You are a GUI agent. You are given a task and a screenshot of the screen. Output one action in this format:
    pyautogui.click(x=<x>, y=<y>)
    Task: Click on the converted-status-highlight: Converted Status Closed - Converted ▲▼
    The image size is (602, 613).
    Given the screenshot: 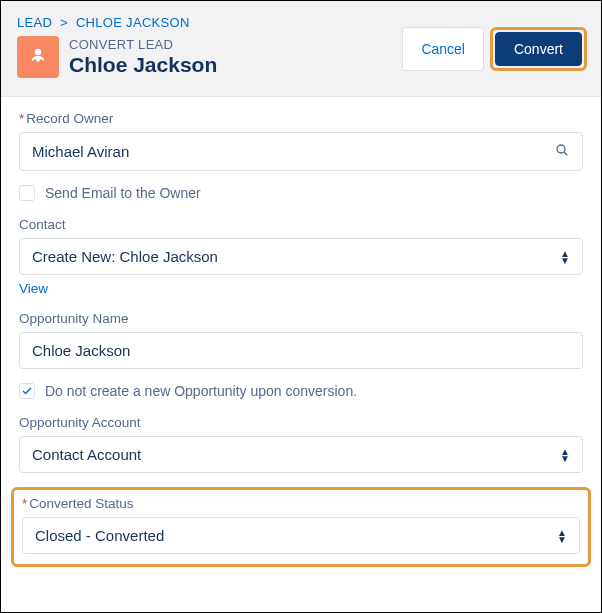 What is the action you would take?
    pyautogui.click(x=301, y=527)
    